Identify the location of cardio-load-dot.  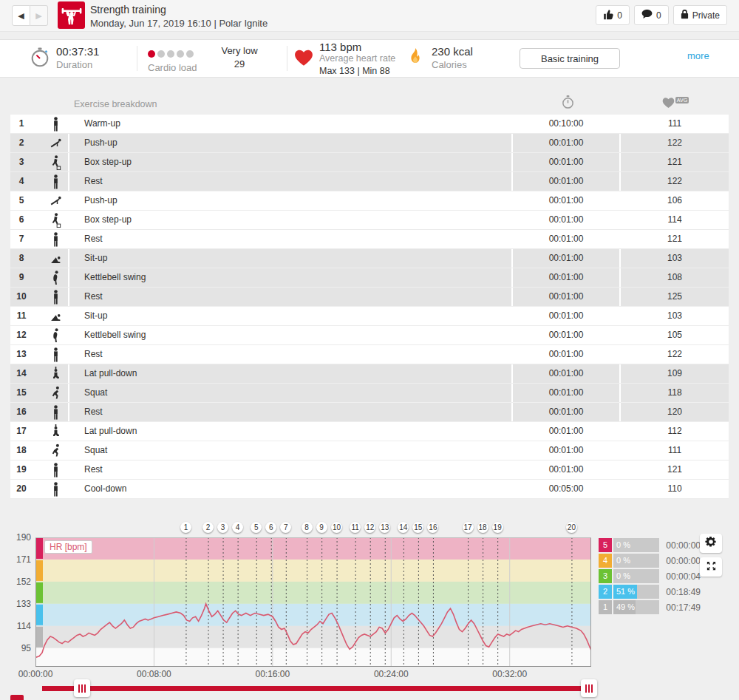
(171, 54).